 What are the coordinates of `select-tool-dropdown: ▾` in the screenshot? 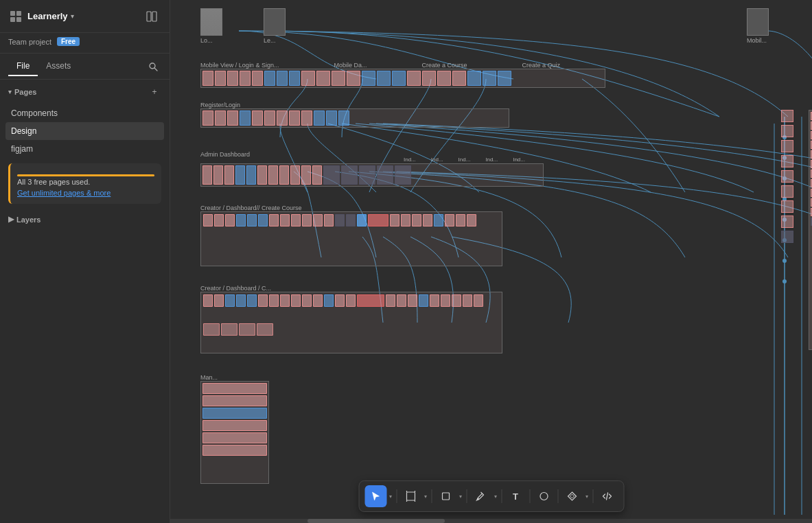 It's located at (391, 497).